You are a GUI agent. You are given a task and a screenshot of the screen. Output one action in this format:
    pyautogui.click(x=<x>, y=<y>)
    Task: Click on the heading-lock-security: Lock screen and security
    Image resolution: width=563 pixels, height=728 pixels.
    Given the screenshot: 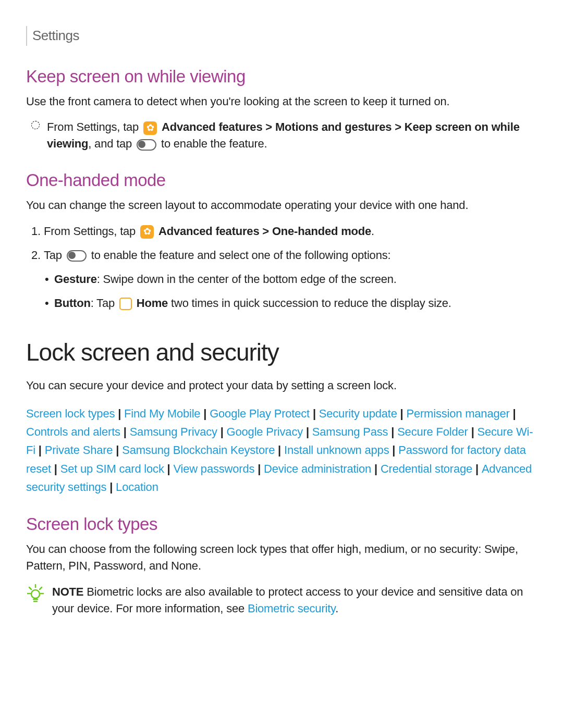 What is the action you would take?
    pyautogui.click(x=280, y=352)
    